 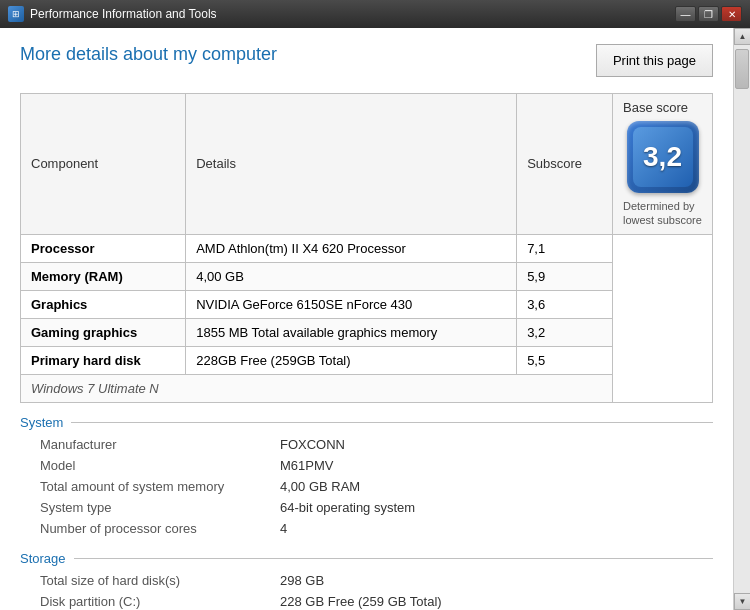 I want to click on window-app-icon: ⊞, so click(x=16, y=14).